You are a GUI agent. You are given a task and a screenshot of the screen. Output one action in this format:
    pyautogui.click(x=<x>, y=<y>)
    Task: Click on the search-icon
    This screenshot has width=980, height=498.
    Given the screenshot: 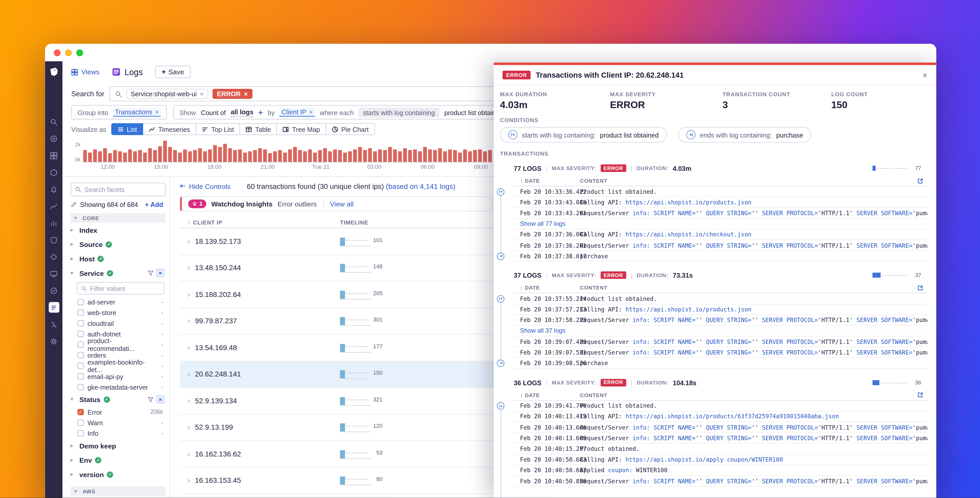 What is the action you would take?
    pyautogui.click(x=54, y=122)
    